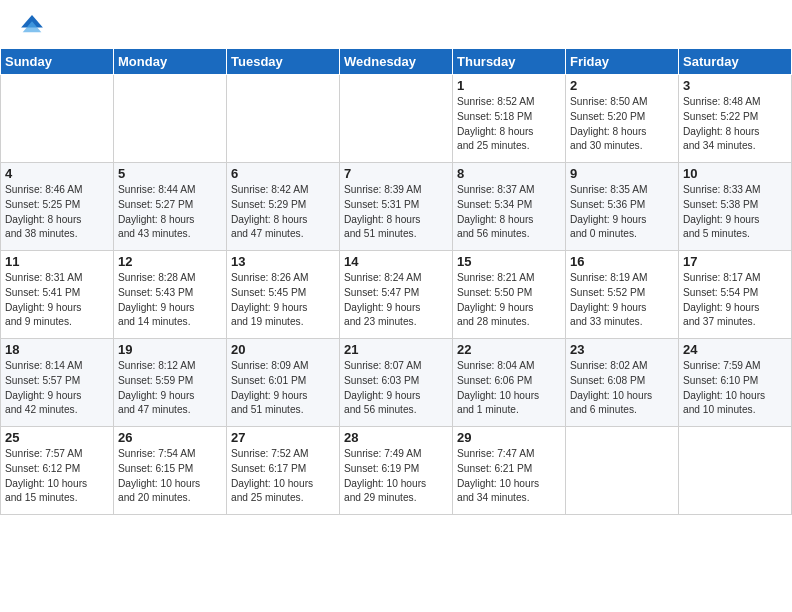  Describe the element at coordinates (283, 388) in the screenshot. I see `day-info: Sunrise: 8:09 AMSunset: 6:01 PMDaylight:…` at that location.